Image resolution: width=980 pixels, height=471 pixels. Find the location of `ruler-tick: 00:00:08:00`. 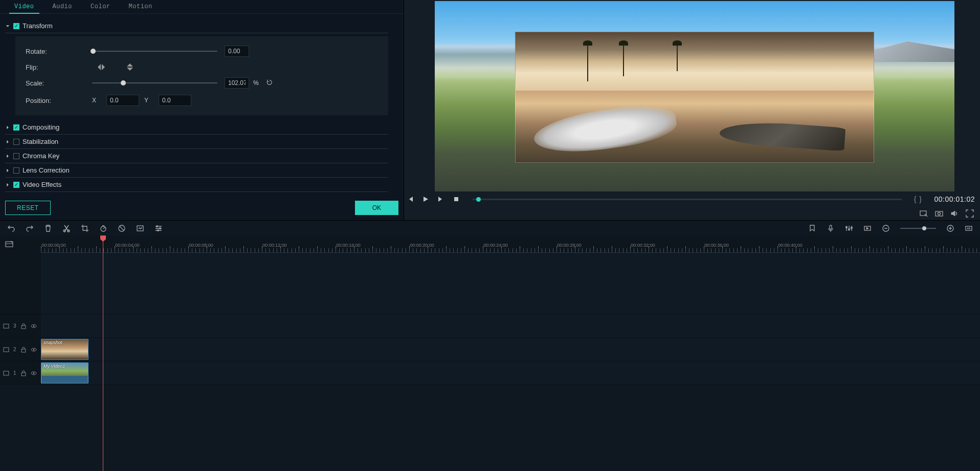

ruler-tick: 00:00:08:00 is located at coordinates (201, 245).